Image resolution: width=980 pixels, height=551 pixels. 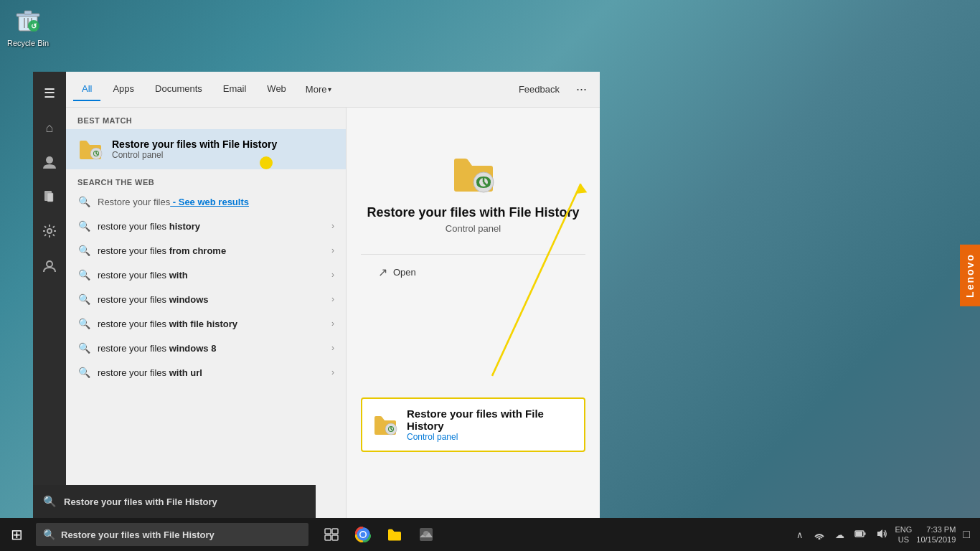 I want to click on recycle-bin-label: Recycle Bin, so click(x=28, y=43).